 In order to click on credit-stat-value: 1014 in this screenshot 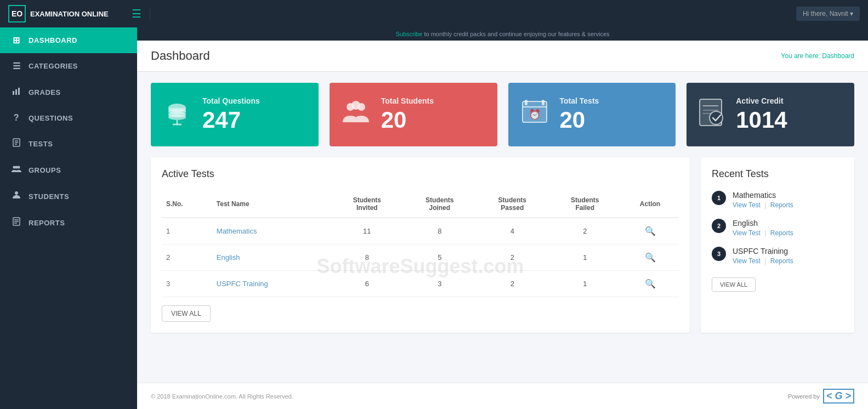, I will do `click(790, 120)`.